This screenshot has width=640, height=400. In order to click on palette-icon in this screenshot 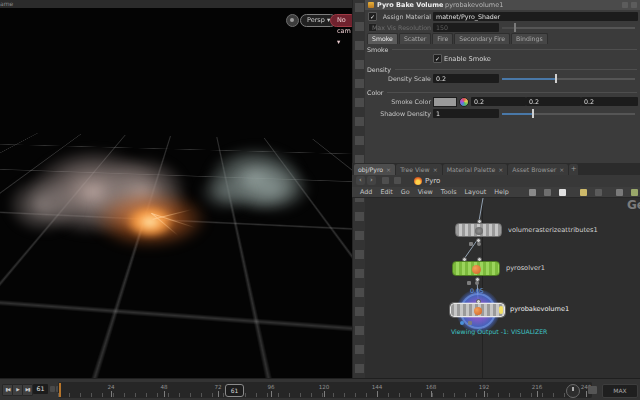, I will do `click(584, 192)`.